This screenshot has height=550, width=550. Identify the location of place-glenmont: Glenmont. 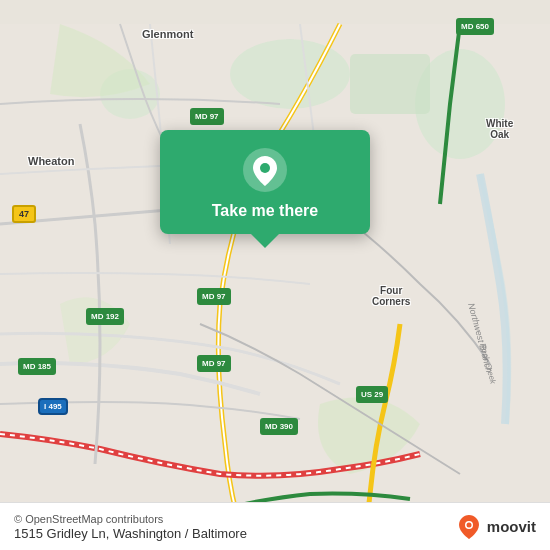
(168, 34).